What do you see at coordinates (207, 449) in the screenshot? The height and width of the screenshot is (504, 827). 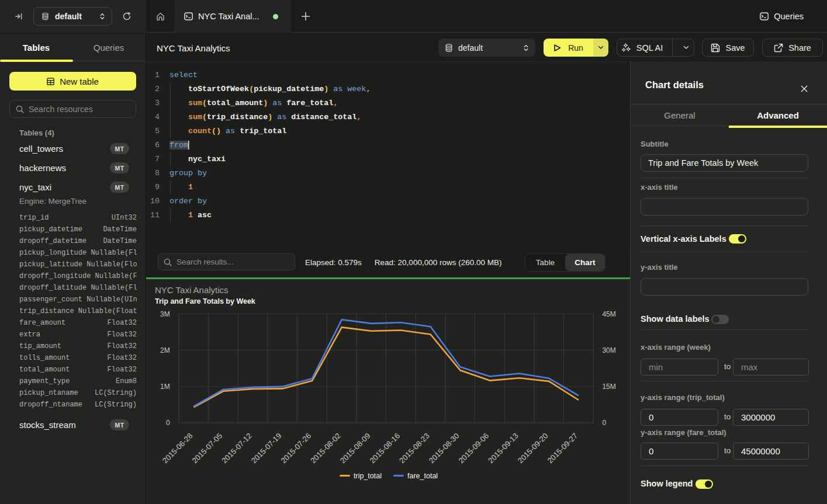 I see `svg-text: 2015-07-05` at bounding box center [207, 449].